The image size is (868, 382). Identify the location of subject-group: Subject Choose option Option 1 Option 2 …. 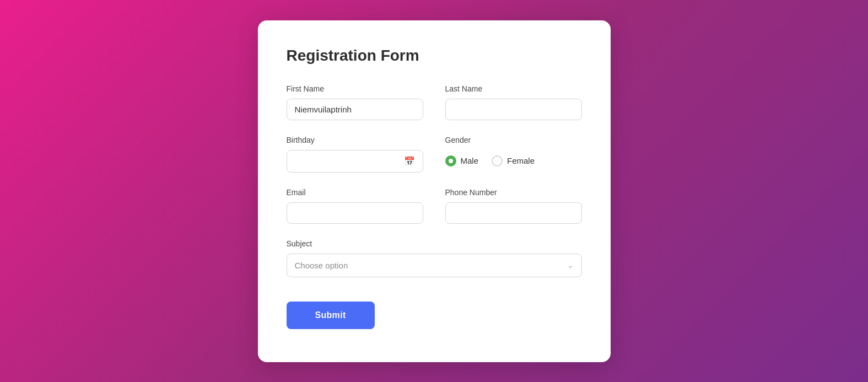
(434, 258).